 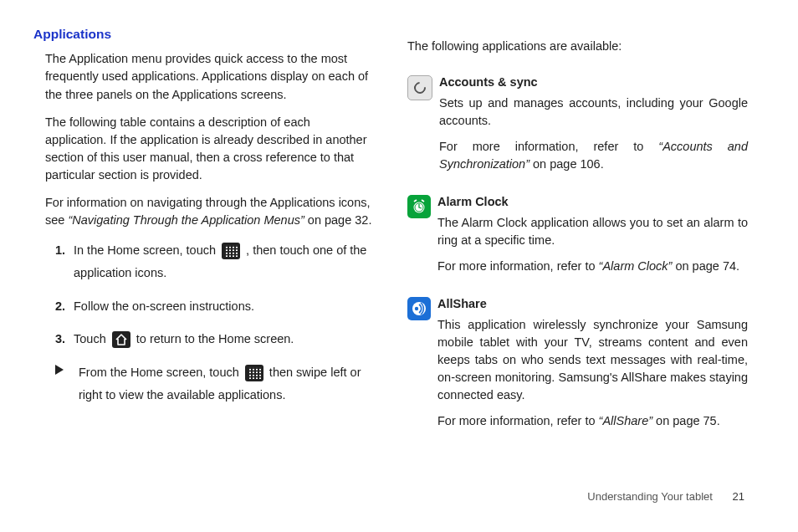 What do you see at coordinates (636, 266) in the screenshot?
I see `more-ref: “Alarm Clock”` at bounding box center [636, 266].